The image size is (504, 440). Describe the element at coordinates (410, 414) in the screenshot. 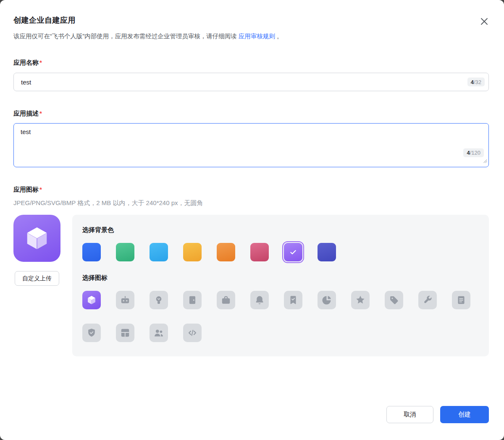

I see `cancel-button: 取消` at that location.